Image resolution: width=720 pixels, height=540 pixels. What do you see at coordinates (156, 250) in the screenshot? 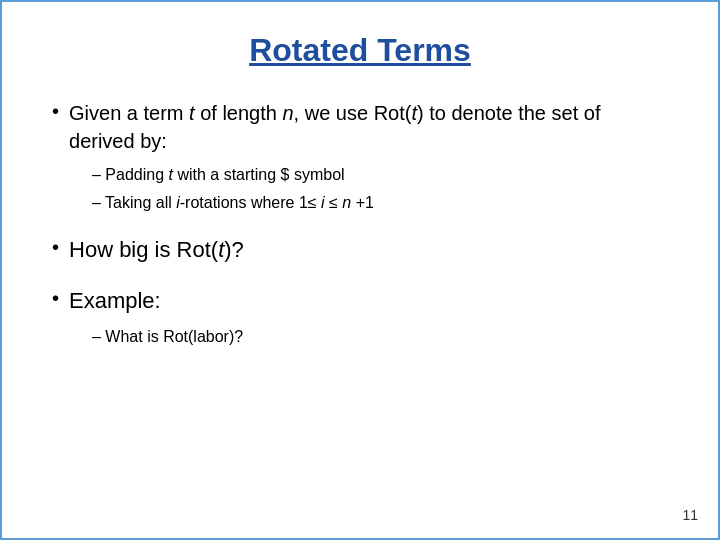
I see `bullet-text-2: How big is Rot(t)?` at bounding box center [156, 250].